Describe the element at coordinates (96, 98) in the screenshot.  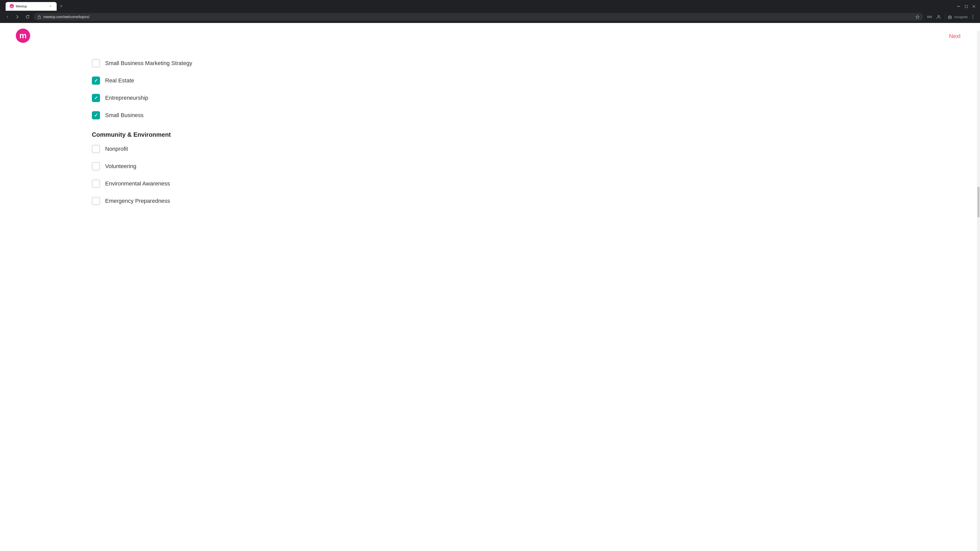
I see `topic-checkbox-entrepreneurship` at that location.